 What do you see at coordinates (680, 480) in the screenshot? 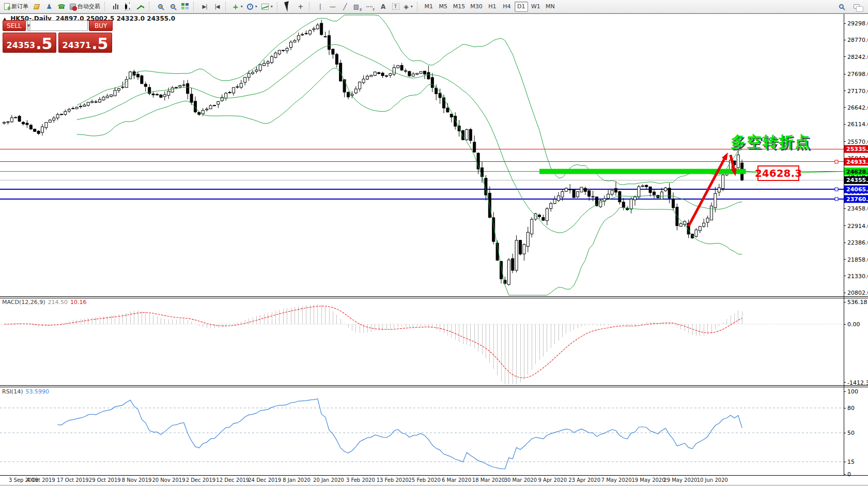
I see `date-label: 29 May 2020` at bounding box center [680, 480].